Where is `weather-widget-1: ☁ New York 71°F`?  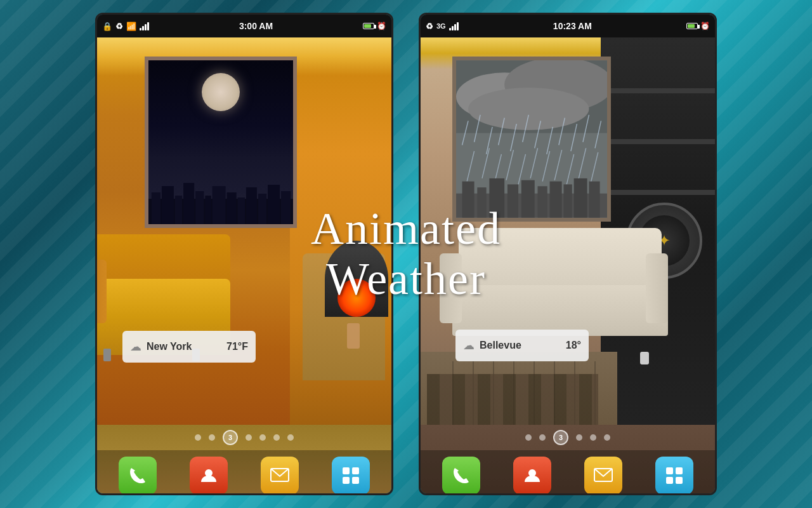 weather-widget-1: ☁ New York 71°F is located at coordinates (189, 347).